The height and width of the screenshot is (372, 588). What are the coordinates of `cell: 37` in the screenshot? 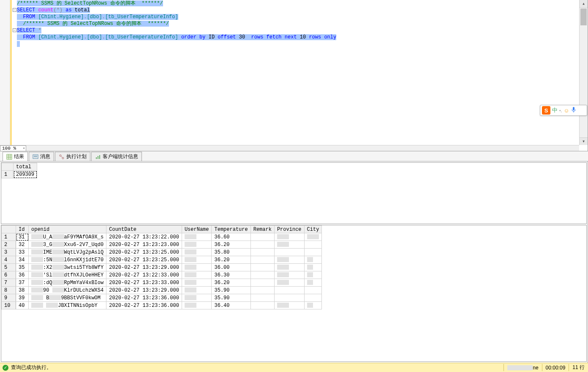 It's located at (22, 283).